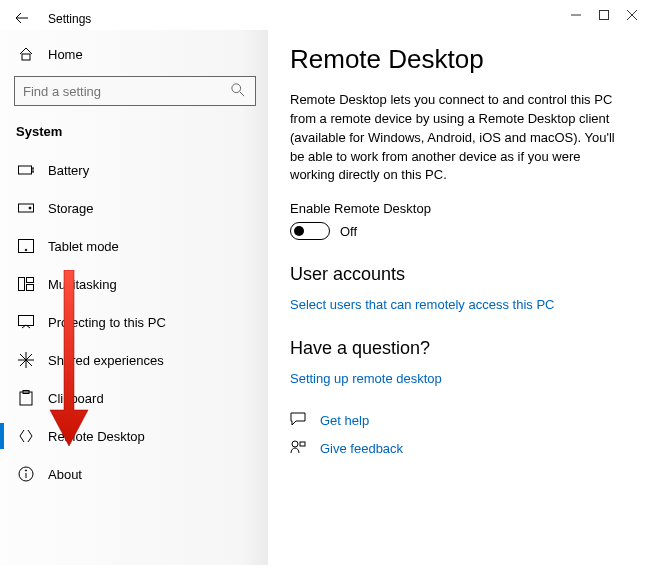 The width and height of the screenshot is (648, 565). I want to click on sidebar-item-label: Clipboard, so click(76, 398).